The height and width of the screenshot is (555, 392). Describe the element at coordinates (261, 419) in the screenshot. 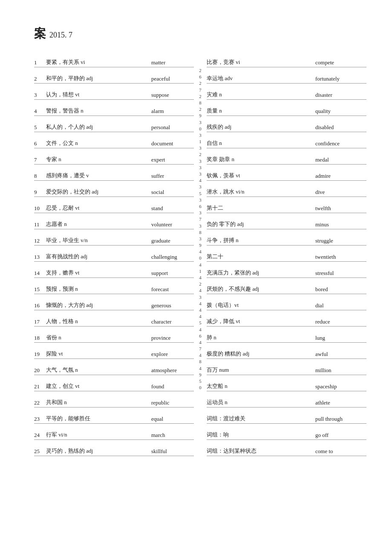

I see `row-chinese-right: 词组：渡过难关` at that location.